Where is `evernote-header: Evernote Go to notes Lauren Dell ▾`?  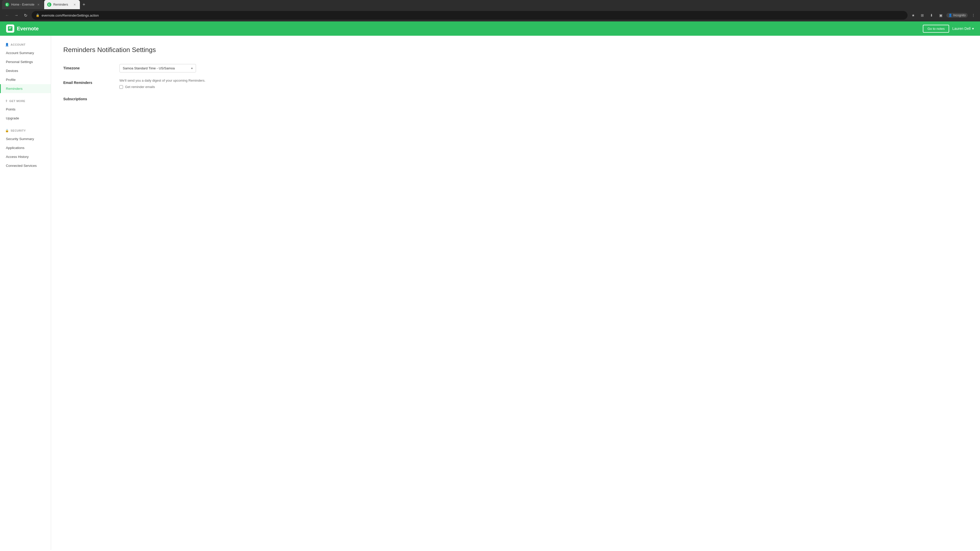 evernote-header: Evernote Go to notes Lauren Dell ▾ is located at coordinates (490, 29).